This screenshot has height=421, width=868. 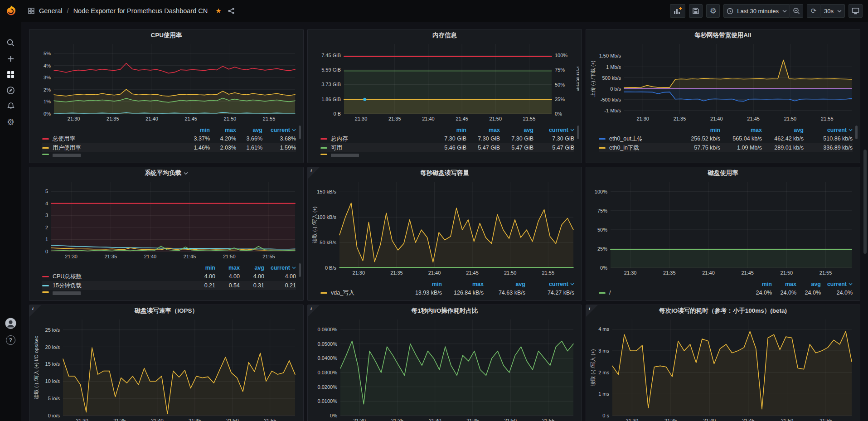 I want to click on panel-header: 磁盘使用率, so click(x=723, y=173).